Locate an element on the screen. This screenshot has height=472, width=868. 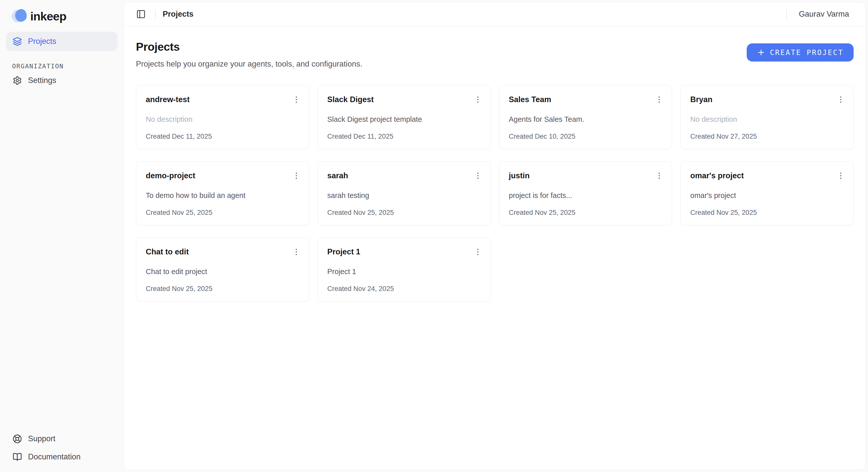
project-description: project is for facts... is located at coordinates (586, 195).